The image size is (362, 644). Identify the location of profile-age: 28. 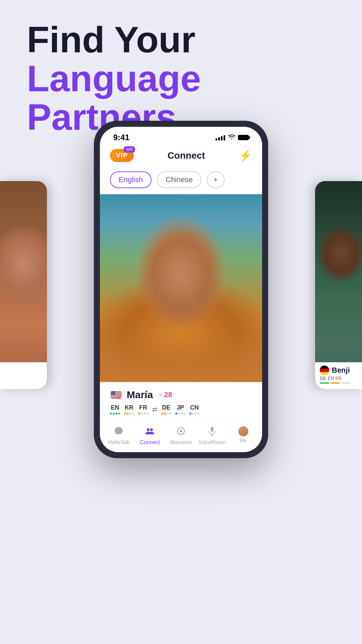
(168, 395).